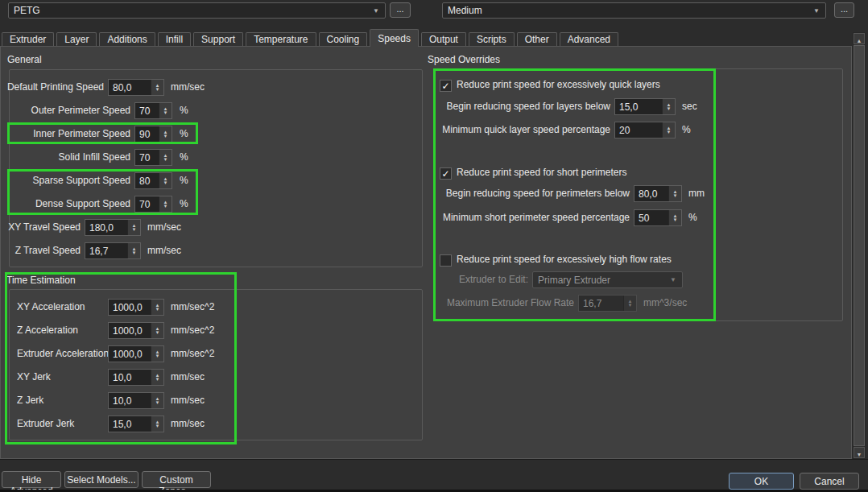  Describe the element at coordinates (634, 10) in the screenshot. I see `quality-profile-dropdown: Medium ▼` at that location.